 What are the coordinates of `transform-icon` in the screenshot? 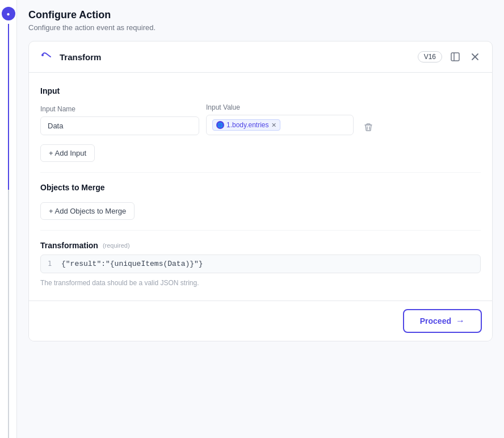 It's located at (47, 57).